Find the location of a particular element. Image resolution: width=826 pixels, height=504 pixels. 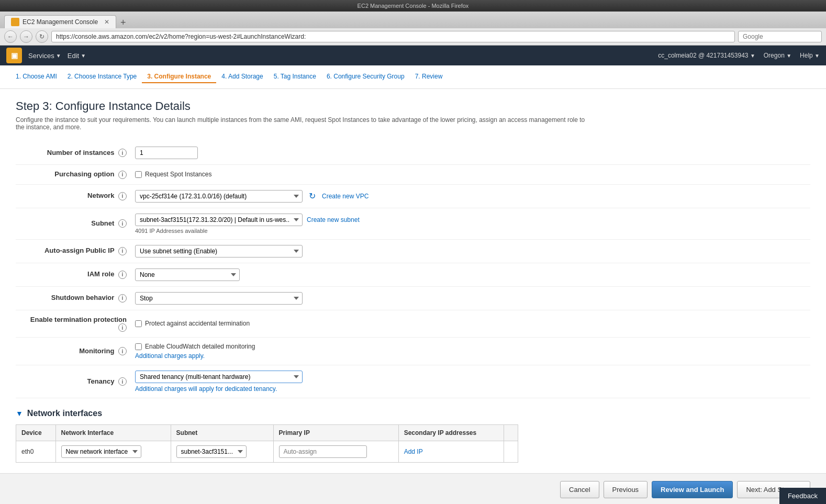

instances-value-cell is located at coordinates (471, 153).